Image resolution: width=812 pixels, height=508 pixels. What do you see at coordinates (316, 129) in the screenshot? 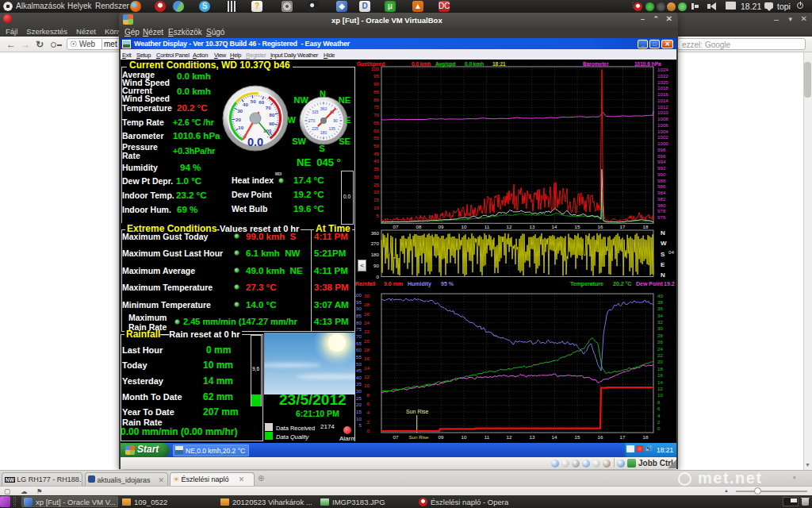
I see `svg-text: 225` at bounding box center [316, 129].